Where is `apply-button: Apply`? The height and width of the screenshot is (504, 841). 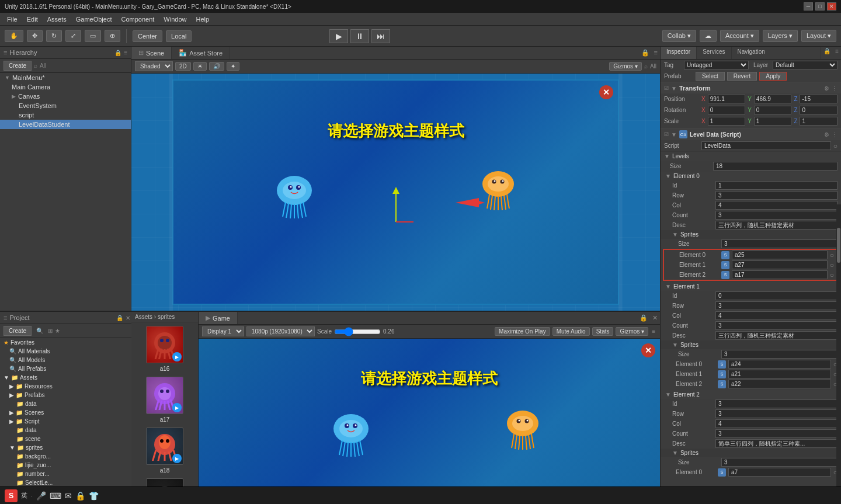
apply-button: Apply is located at coordinates (773, 76).